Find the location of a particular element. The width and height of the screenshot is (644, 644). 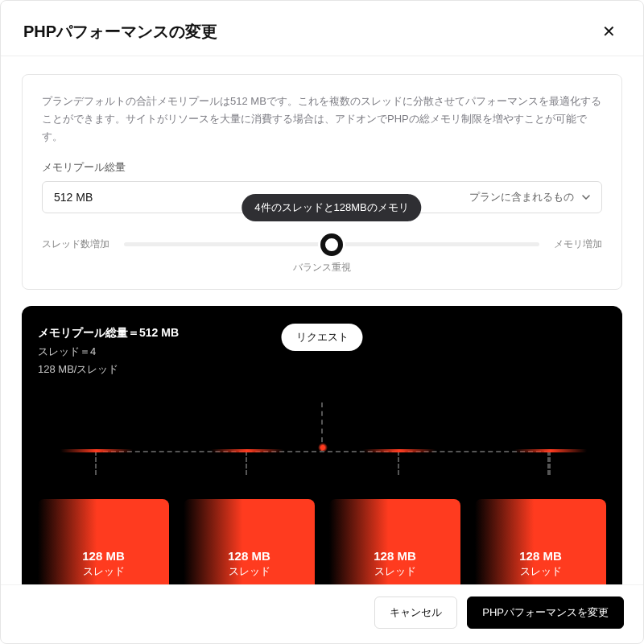

thread-memory-slider: スレッド数増加 4件のスレッドと128MBのメモリ メモリ増加 バランス重視 is located at coordinates (322, 256).